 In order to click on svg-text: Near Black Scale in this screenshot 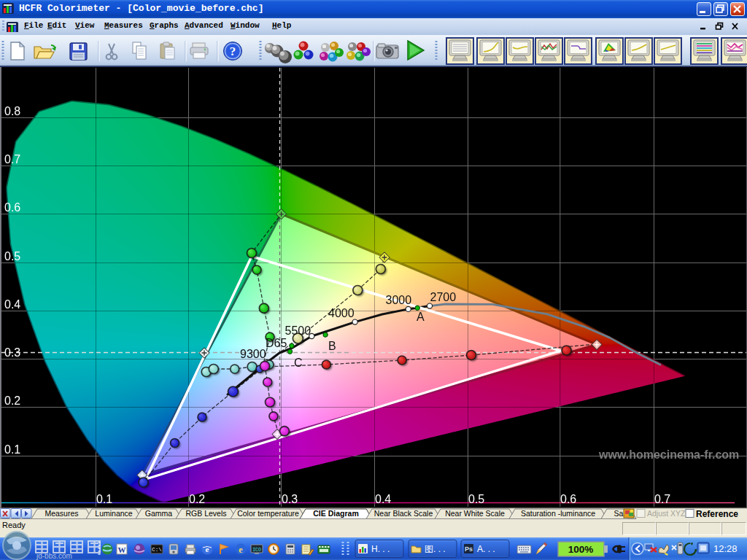, I will do `click(404, 513)`.